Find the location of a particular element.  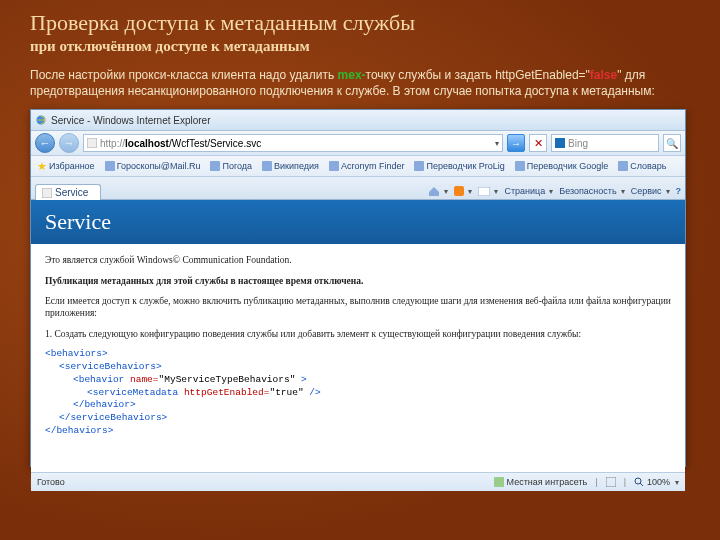

bookmark-link: Погода is located at coordinates (231, 166).